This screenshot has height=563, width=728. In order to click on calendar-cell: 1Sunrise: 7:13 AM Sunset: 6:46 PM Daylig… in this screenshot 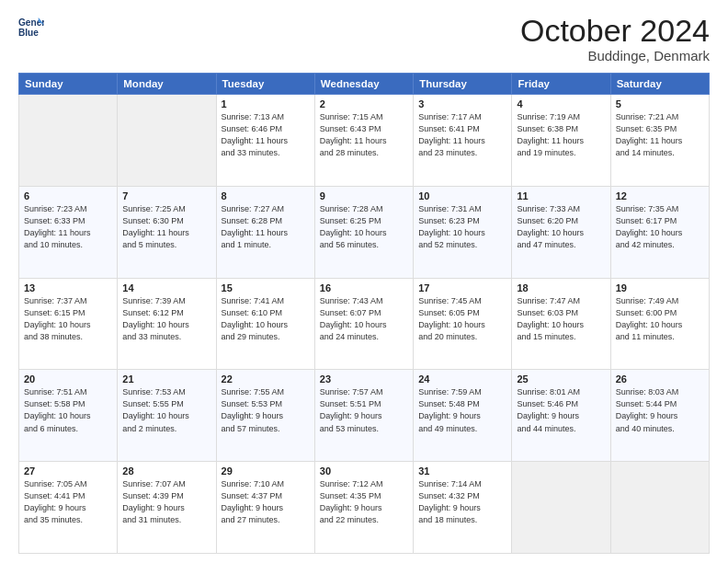, I will do `click(265, 141)`.